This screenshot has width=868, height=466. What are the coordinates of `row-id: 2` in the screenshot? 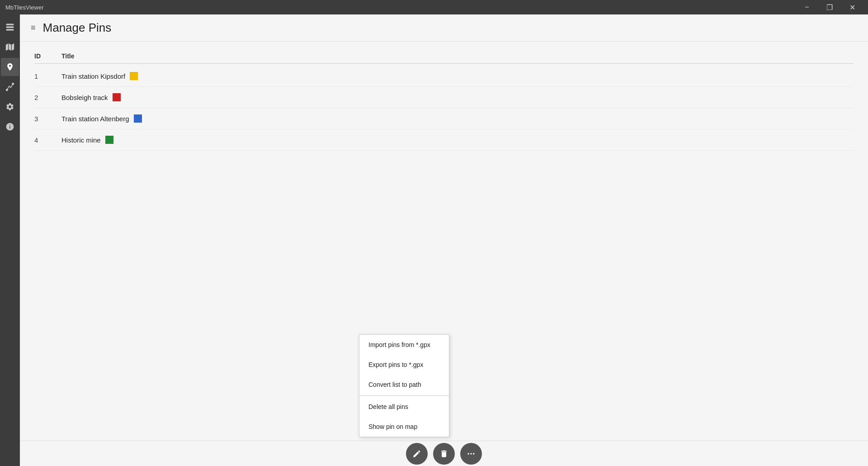 It's located at (48, 98).